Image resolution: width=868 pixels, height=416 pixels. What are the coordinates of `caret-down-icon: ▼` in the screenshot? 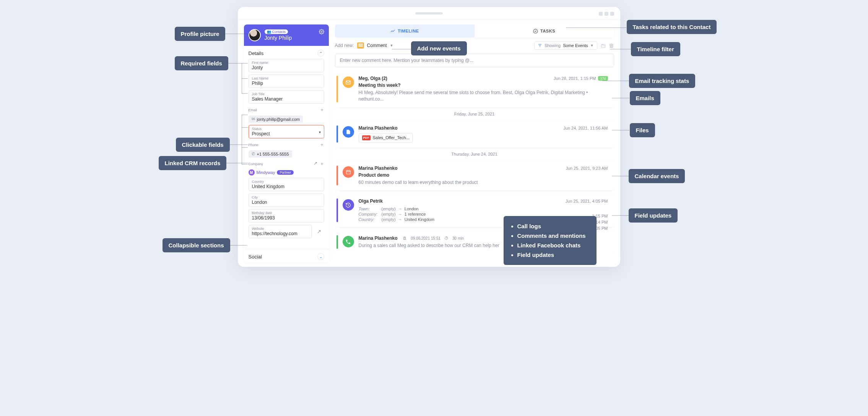 It's located at (392, 46).